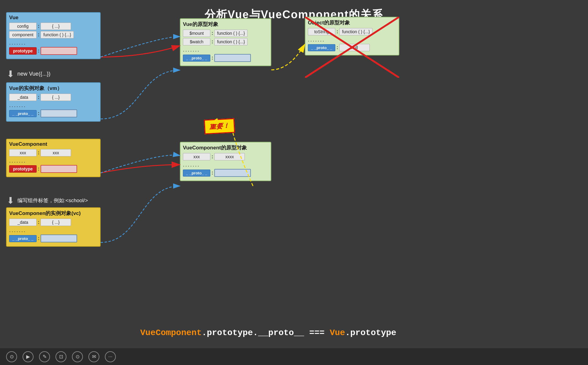  Describe the element at coordinates (322, 48) in the screenshot. I see `object-proto-key: _ _proto_ _` at that location.